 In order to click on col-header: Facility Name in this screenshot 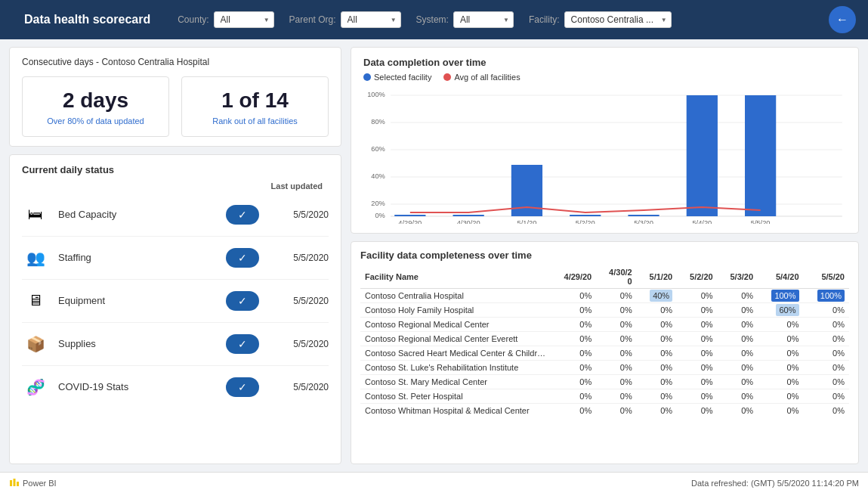, I will do `click(455, 277)`.